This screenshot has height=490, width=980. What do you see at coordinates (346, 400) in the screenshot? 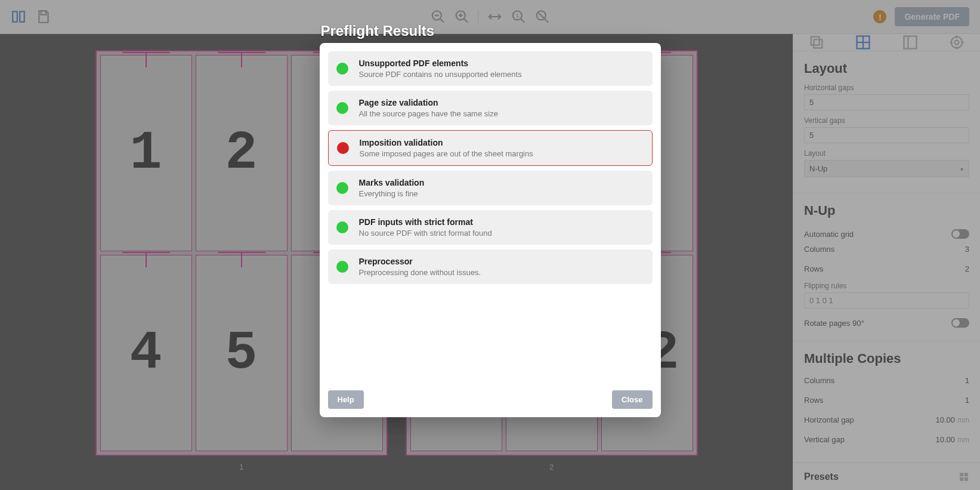
I see `help-button: Help` at bounding box center [346, 400].